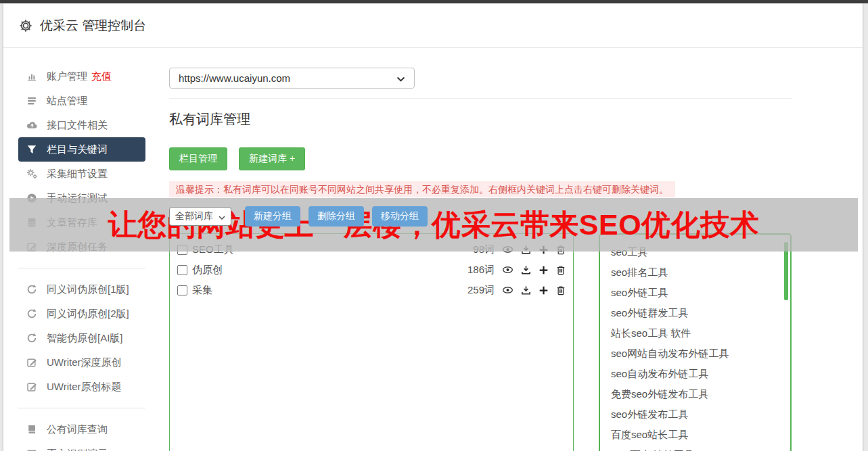 Image resolution: width=868 pixels, height=451 pixels. I want to click on lexicon-row: 采集 259词, so click(371, 290).